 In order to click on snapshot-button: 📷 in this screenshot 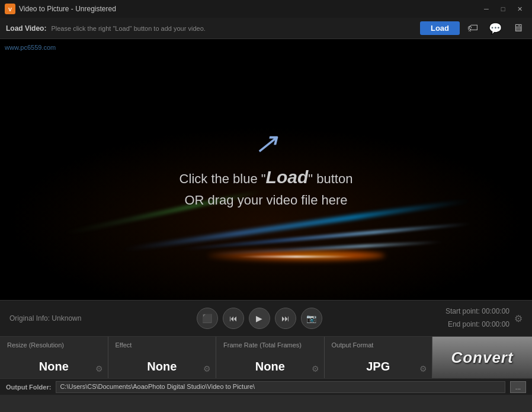, I will do `click(312, 318)`.